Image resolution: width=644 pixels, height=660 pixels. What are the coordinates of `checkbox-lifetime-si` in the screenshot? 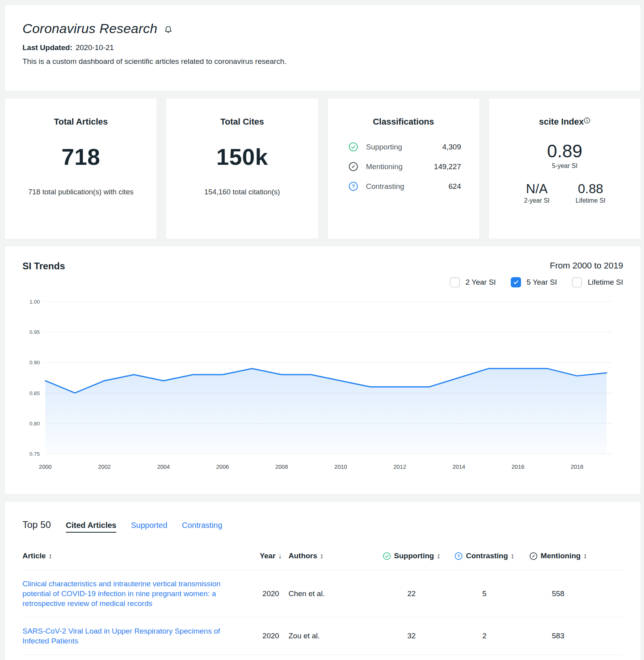 It's located at (577, 282).